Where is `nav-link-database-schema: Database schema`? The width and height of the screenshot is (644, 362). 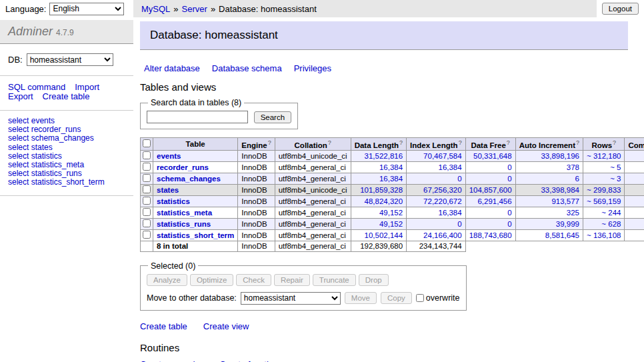 nav-link-database-schema: Database schema is located at coordinates (247, 68).